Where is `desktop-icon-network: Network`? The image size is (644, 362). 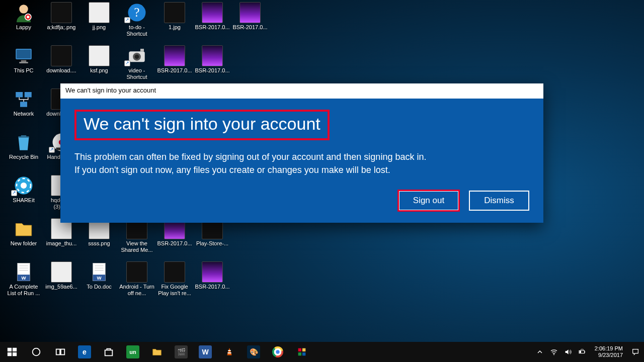
desktop-icon-network: Network is located at coordinates (24, 103).